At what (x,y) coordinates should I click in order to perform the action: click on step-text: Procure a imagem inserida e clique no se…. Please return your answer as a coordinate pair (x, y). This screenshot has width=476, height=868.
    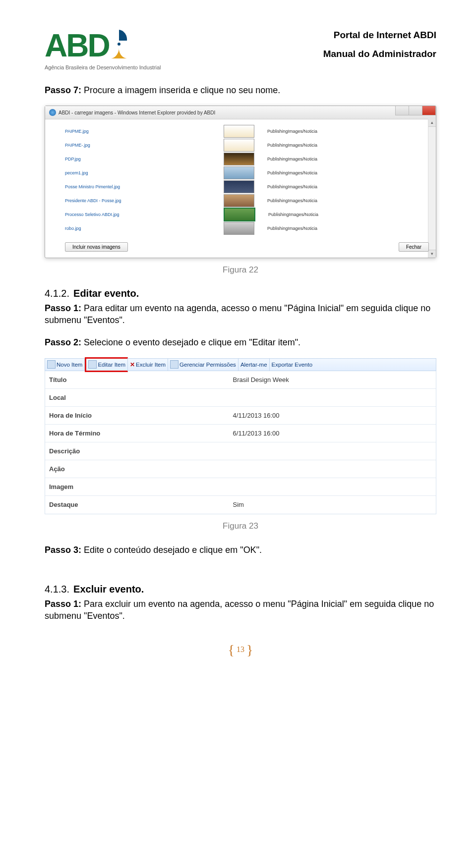
    Looking at the image, I should click on (180, 90).